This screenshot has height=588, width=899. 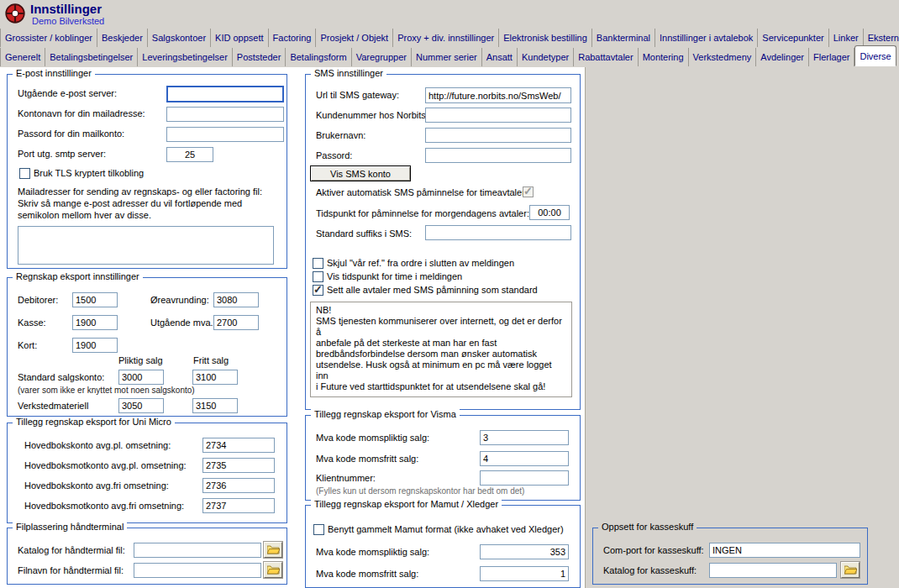 What do you see at coordinates (524, 478) in the screenshot?
I see `klientnummer-input` at bounding box center [524, 478].